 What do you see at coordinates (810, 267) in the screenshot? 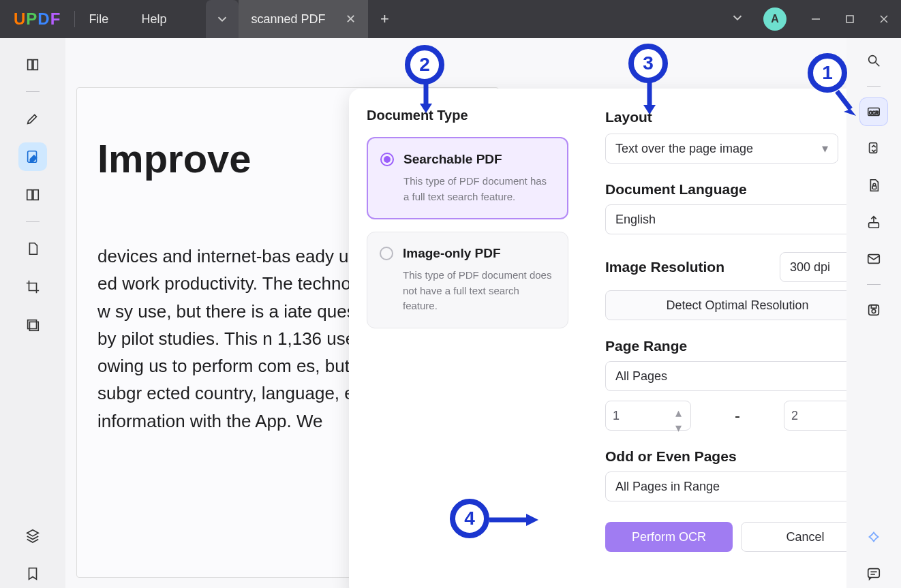
I see `resolution-select-value: 300 dpi` at bounding box center [810, 267].